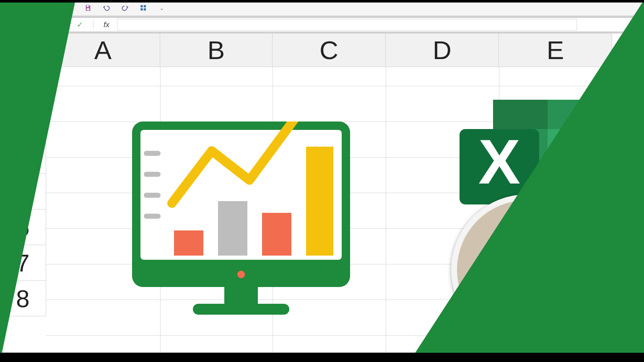 The image size is (644, 362). I want to click on row-header-5: 5, so click(23, 192).